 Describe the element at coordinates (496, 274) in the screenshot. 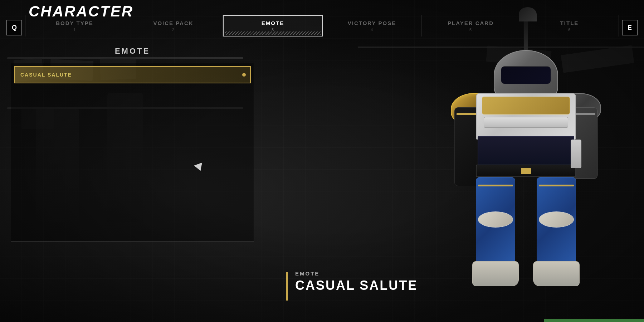

I see `boot-left` at that location.